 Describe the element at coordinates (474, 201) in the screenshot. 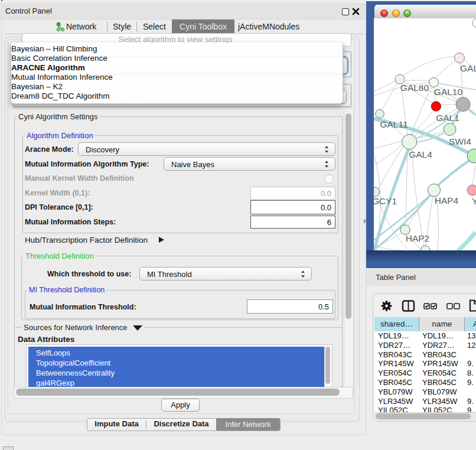

I see `svg-text: Y` at that location.